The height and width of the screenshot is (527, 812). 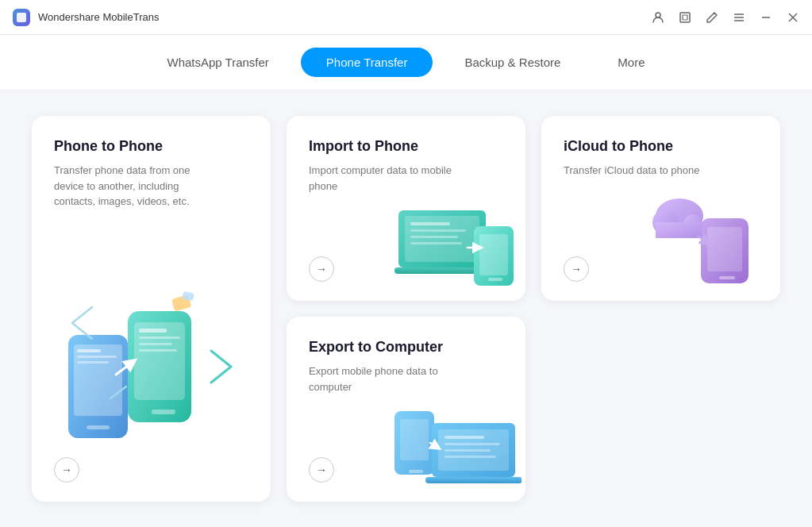 I want to click on card-import-desc: Import computer data to mobile phone, so click(x=388, y=178).